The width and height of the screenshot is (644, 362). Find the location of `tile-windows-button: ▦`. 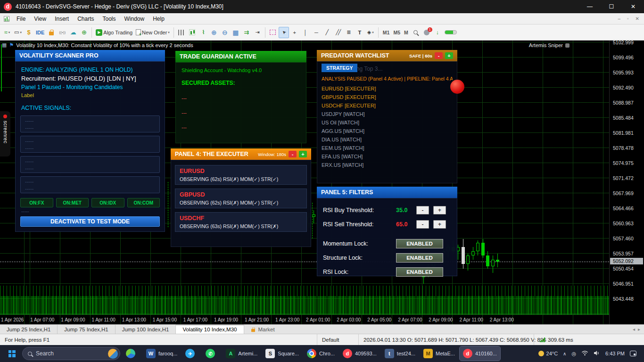

tile-windows-button: ▦ is located at coordinates (236, 33).